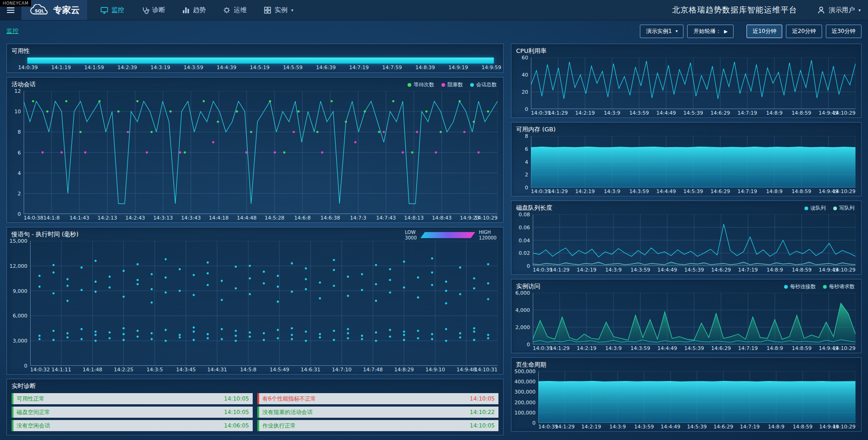 The height and width of the screenshot is (440, 868). I want to click on disk-queue-chart-svg, so click(694, 240).